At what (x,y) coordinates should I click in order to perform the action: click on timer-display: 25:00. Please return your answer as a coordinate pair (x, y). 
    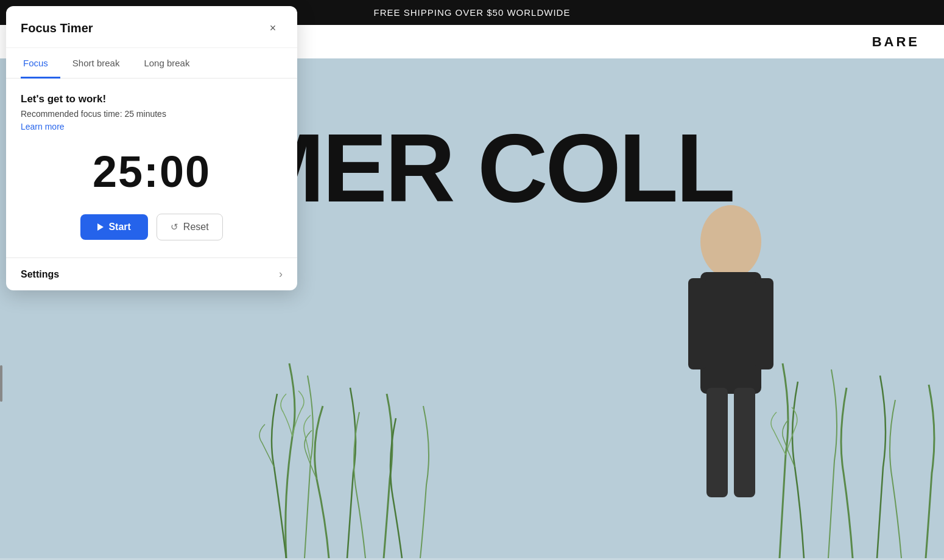
    Looking at the image, I should click on (152, 172).